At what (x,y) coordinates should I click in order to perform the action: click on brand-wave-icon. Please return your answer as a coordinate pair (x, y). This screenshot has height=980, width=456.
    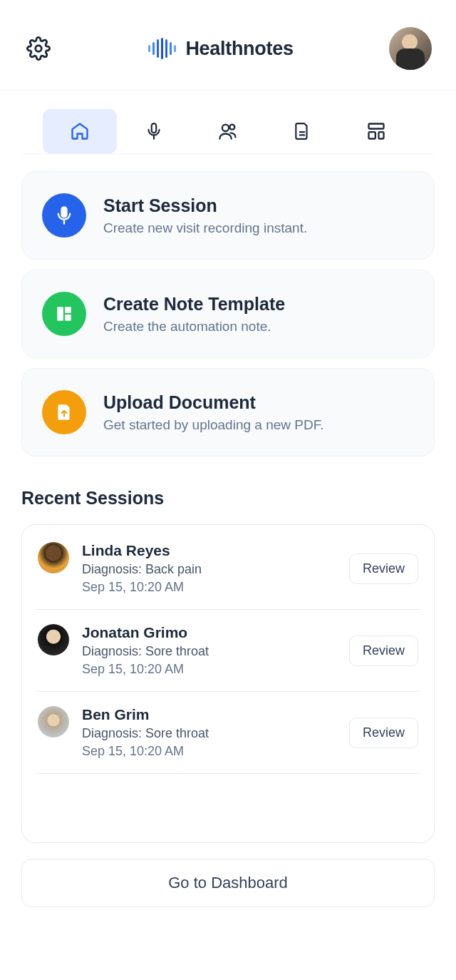
    Looking at the image, I should click on (164, 49).